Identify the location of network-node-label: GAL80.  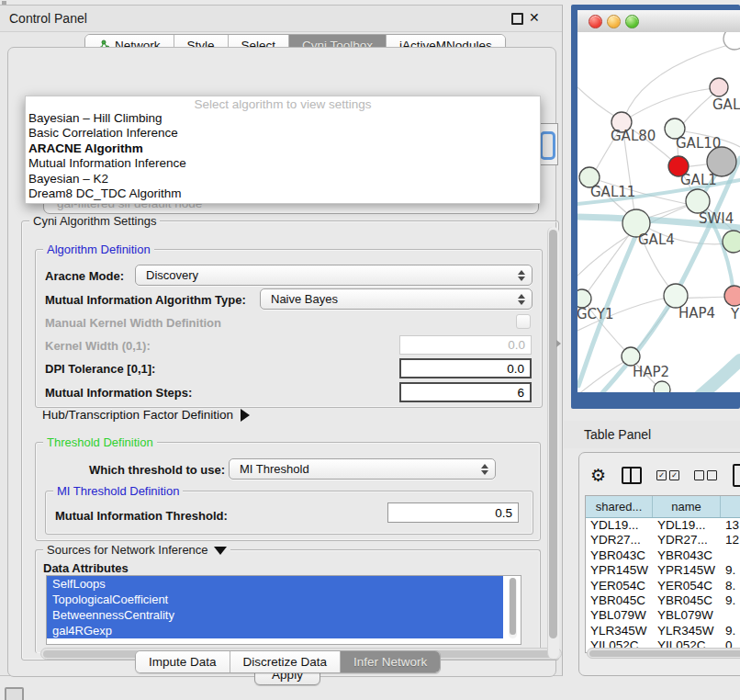
(633, 136).